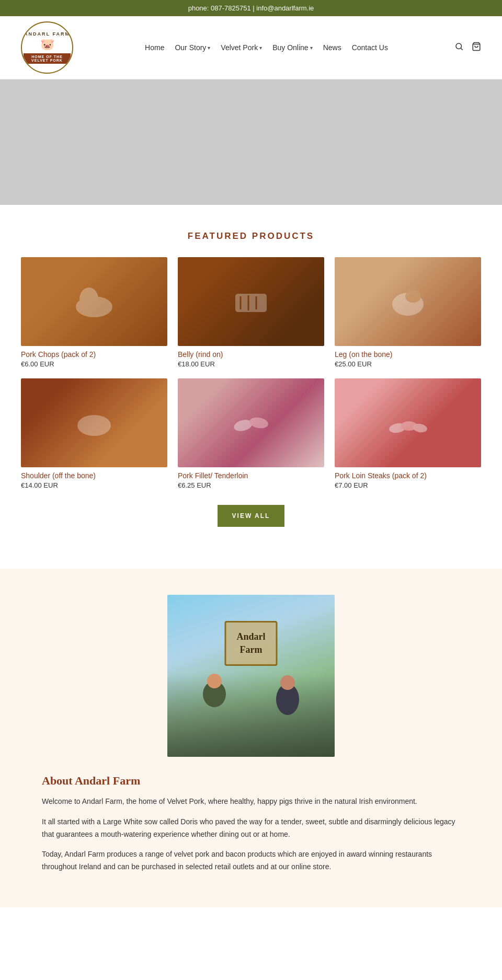 This screenshot has height=980, width=502. I want to click on product-price-1: €6.00 EUR, so click(94, 364).